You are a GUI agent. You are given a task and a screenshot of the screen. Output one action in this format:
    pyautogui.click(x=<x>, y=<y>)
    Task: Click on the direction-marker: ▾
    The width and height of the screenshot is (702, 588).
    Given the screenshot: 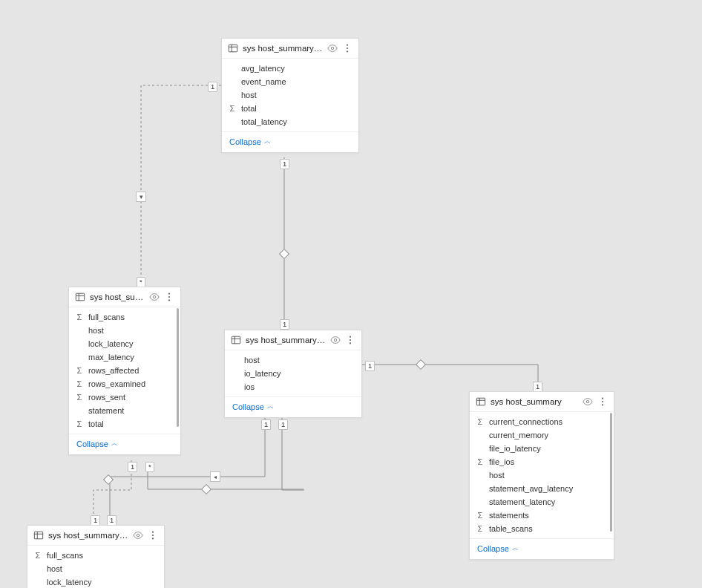 What is the action you would take?
    pyautogui.click(x=141, y=197)
    